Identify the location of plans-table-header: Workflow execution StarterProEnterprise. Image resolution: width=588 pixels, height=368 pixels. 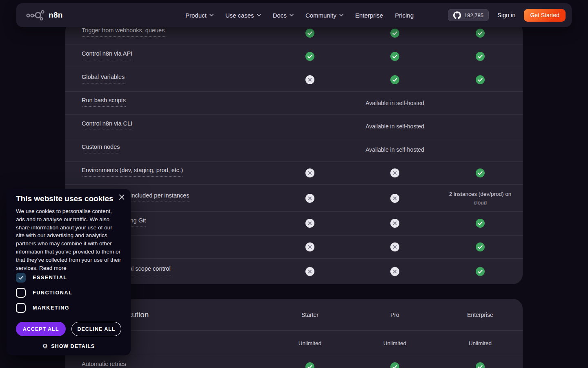
(294, 315).